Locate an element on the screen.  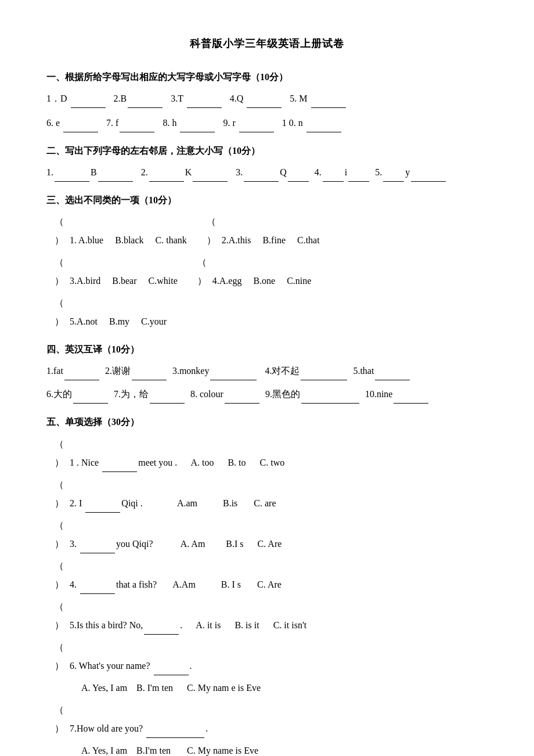
blank-2-2b is located at coordinates (210, 181).